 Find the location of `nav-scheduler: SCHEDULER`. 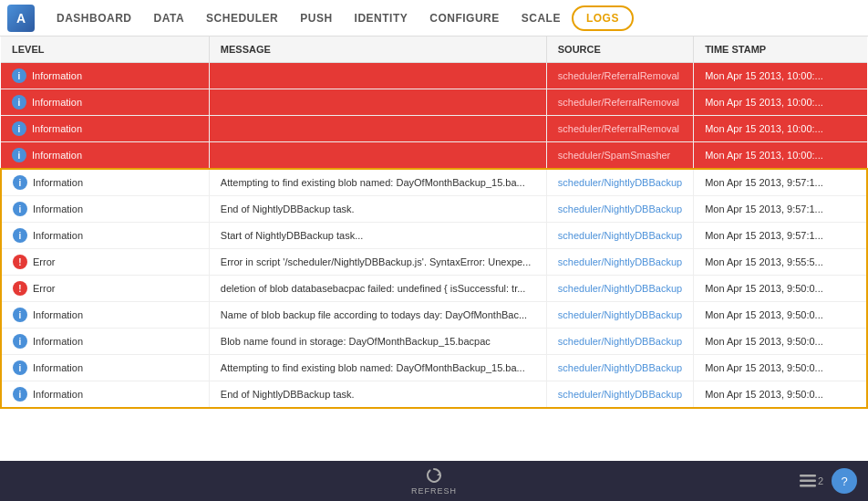

nav-scheduler: SCHEDULER is located at coordinates (243, 18).